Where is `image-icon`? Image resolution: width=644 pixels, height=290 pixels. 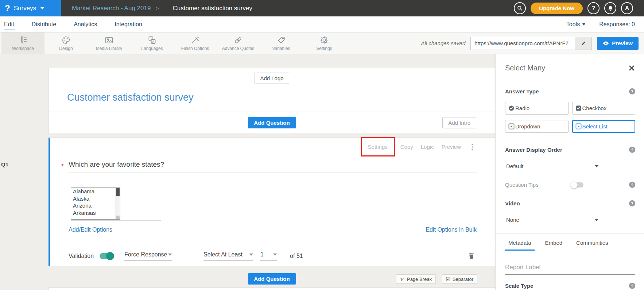 image-icon is located at coordinates (109, 40).